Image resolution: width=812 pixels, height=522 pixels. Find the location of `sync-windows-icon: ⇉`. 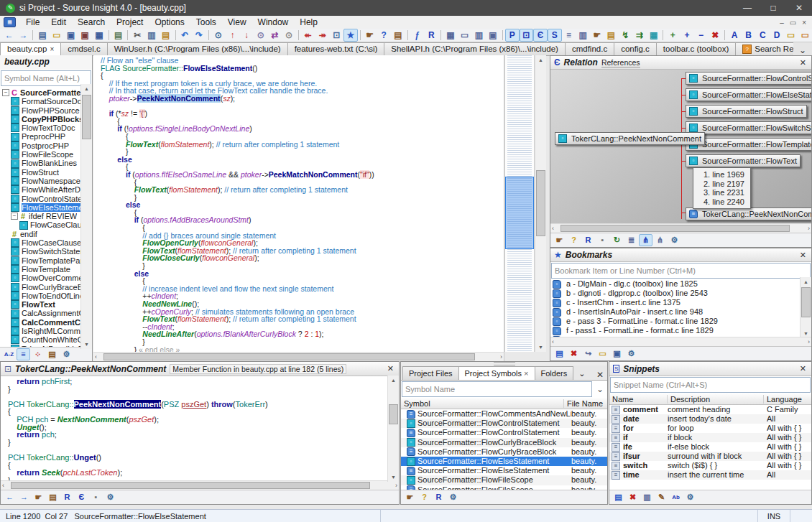

sync-windows-icon: ⇉ is located at coordinates (640, 35).